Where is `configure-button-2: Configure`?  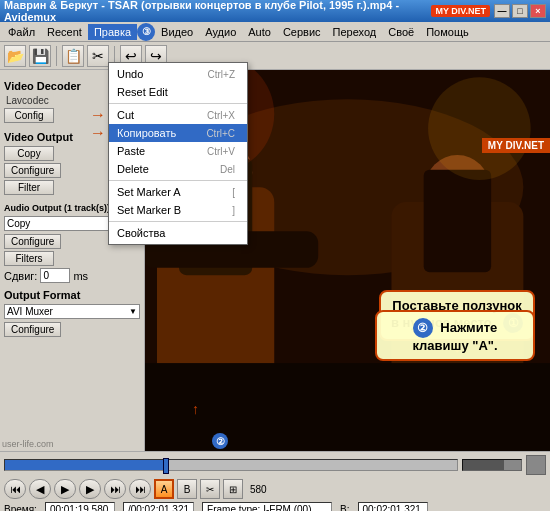 configure-button-2: Configure is located at coordinates (32, 242).